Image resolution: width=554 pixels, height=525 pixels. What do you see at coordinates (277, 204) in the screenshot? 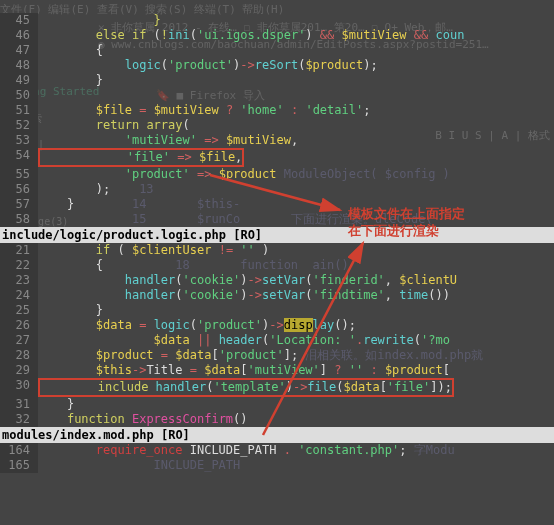
I see `code-line: 57 } 14 $this-` at bounding box center [277, 204].